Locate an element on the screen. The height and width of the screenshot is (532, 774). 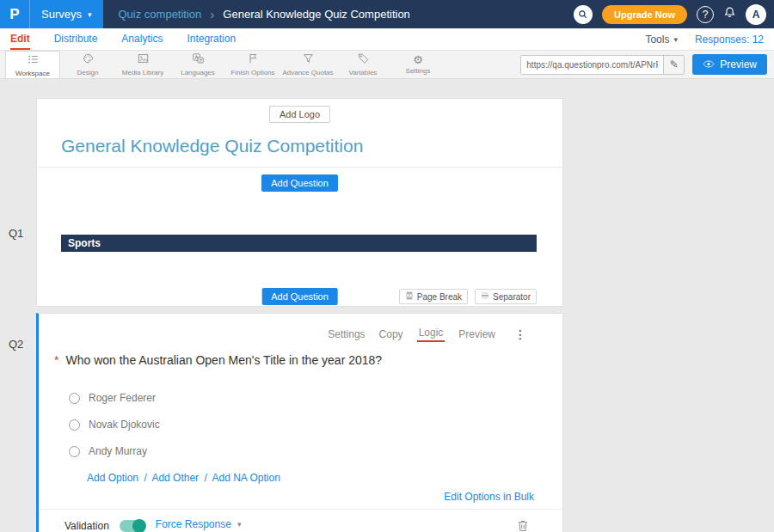
survey-title: General Knowledge Quiz Competition is located at coordinates (311, 146).